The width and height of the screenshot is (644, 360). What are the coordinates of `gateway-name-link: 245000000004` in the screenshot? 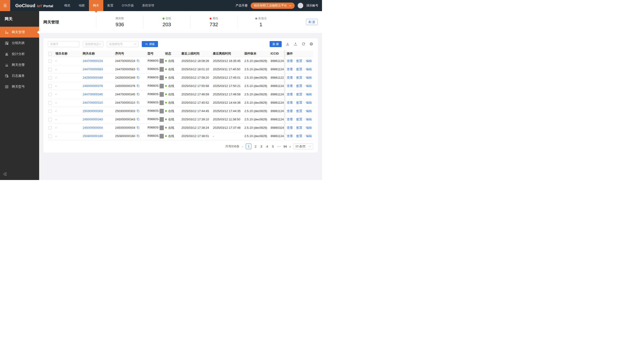 It's located at (93, 128).